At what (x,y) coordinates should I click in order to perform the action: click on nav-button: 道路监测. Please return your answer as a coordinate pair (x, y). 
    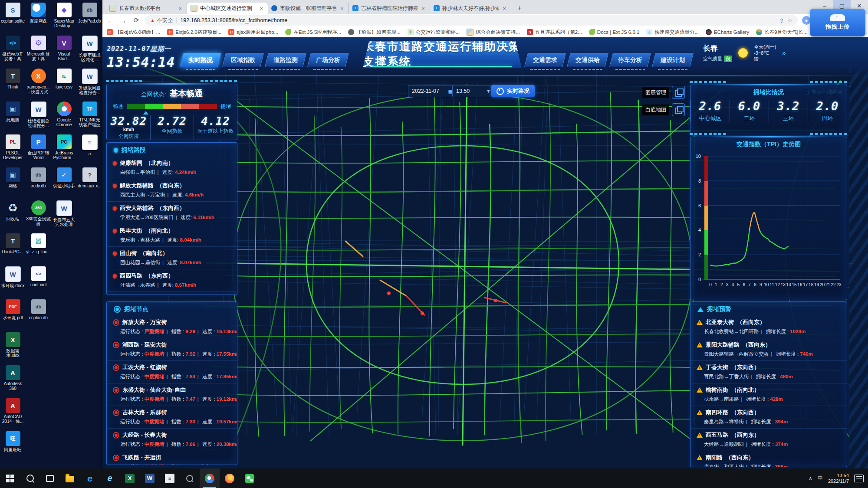
    Looking at the image, I should click on (286, 60).